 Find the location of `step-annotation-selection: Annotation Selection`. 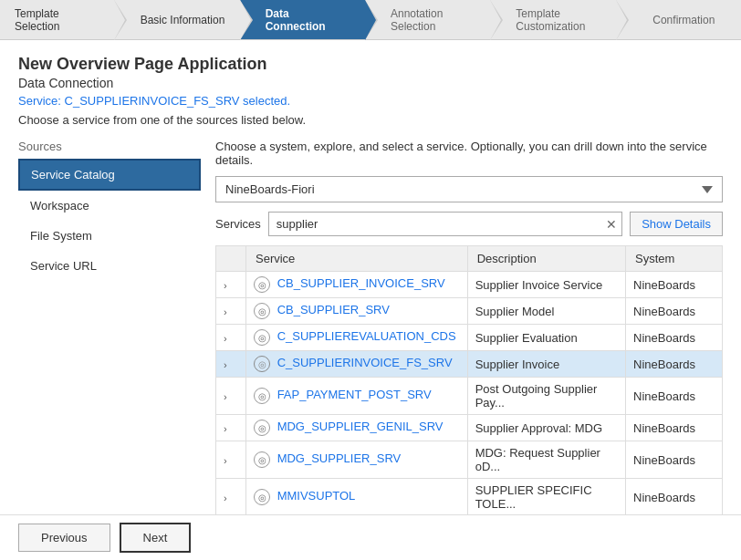

step-annotation-selection: Annotation Selection is located at coordinates (427, 20).